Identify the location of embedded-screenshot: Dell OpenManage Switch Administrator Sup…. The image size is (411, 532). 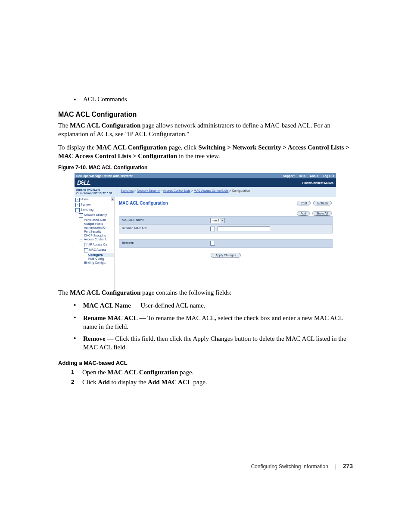
(205, 229).